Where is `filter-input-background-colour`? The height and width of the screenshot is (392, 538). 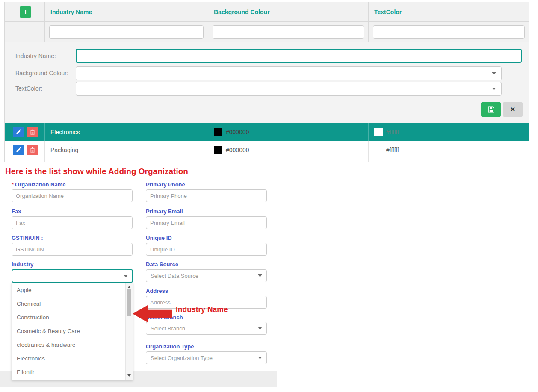 filter-input-background-colour is located at coordinates (288, 32).